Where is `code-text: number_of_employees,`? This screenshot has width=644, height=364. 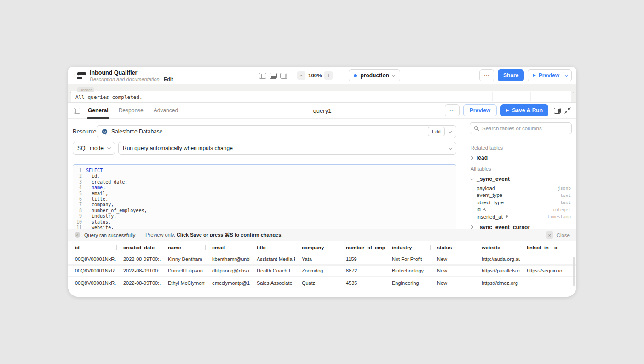
code-text: number_of_employees, is located at coordinates (116, 211).